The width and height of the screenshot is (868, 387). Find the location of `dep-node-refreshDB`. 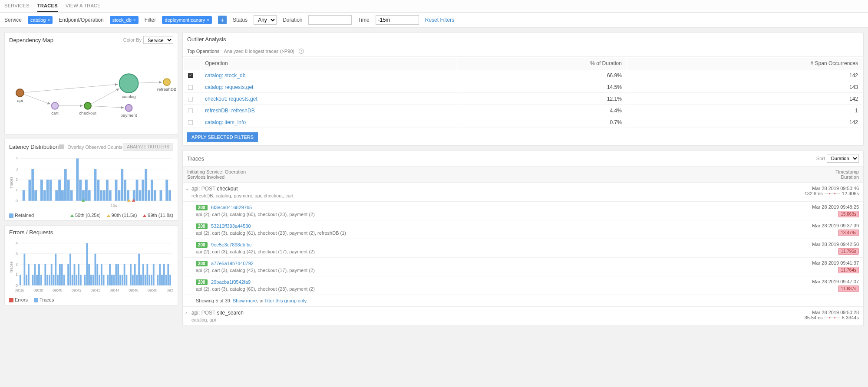

dep-node-refreshDB is located at coordinates (167, 82).